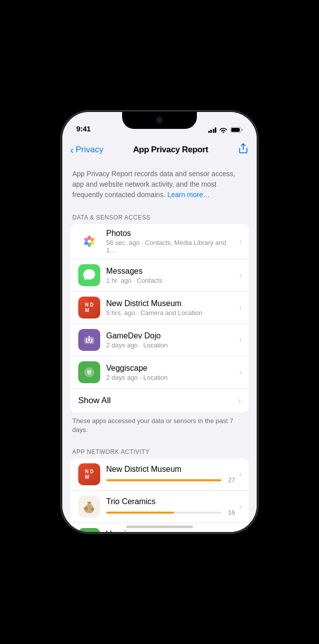  Describe the element at coordinates (170, 276) in the screenshot. I see `messages-item-content: Messages 1 hr. ago · Contacts` at that location.